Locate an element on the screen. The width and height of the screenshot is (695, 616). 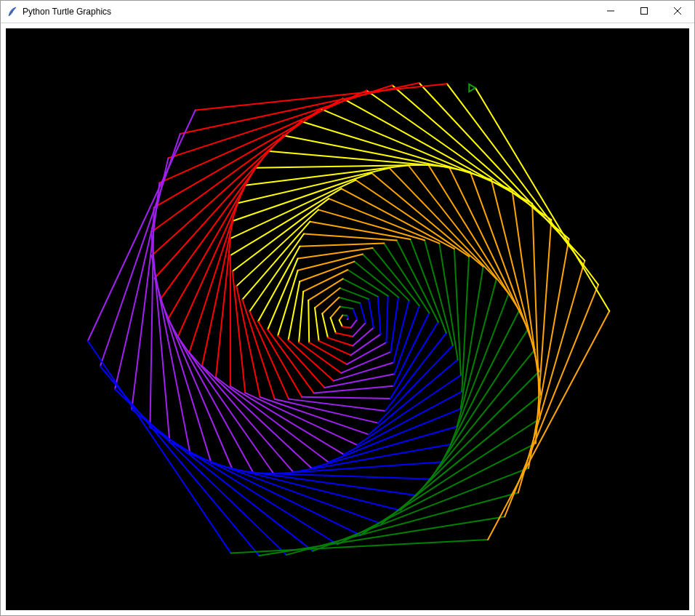
maximize-icon is located at coordinates (644, 12).